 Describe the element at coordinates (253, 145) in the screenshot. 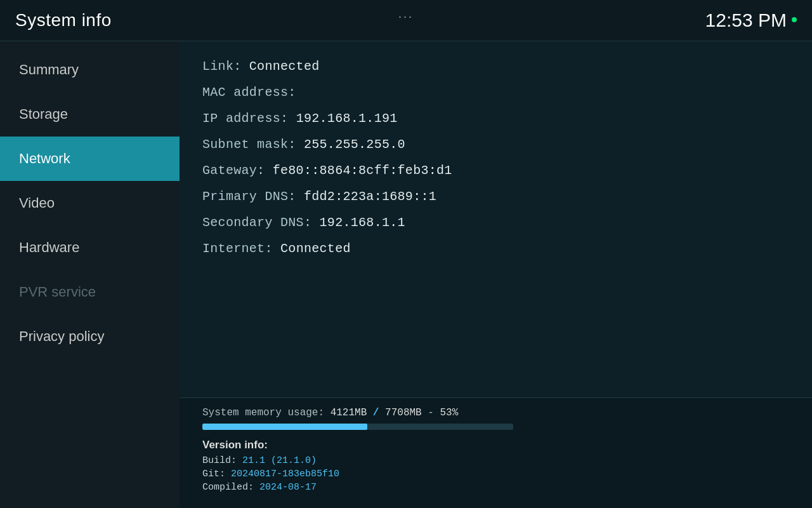

I see `subnet-label: Subnet mask:` at that location.